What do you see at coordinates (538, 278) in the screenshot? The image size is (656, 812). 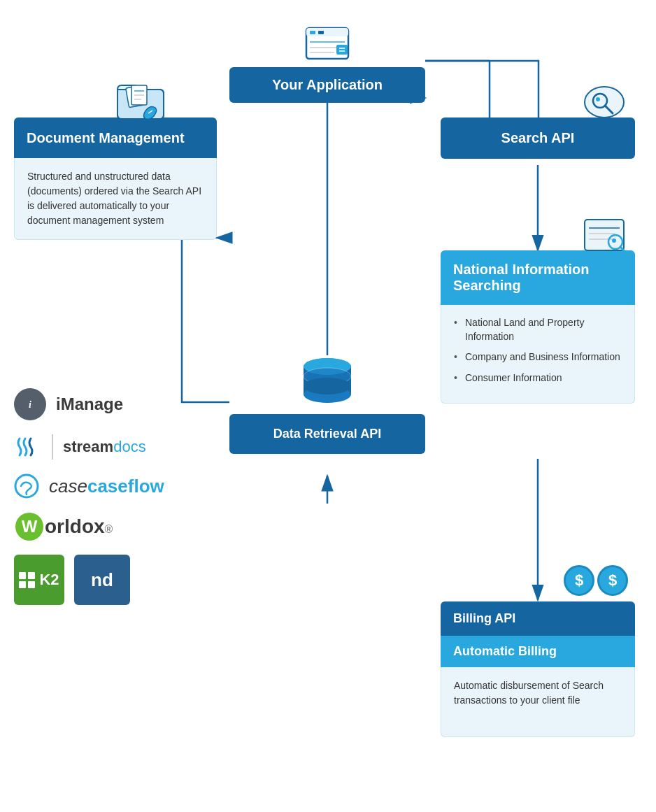 I see `nis-header: National Information Searching` at bounding box center [538, 278].